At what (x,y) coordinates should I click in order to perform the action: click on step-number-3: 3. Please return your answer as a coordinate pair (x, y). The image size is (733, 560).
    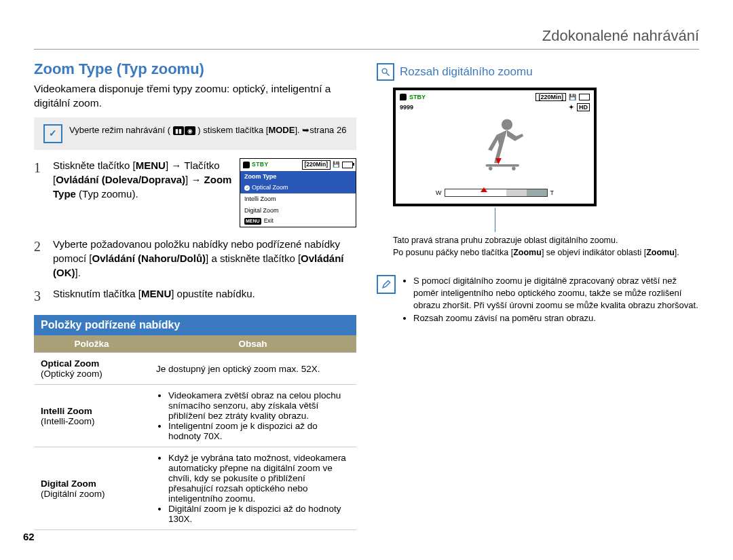
    Looking at the image, I should click on (40, 296).